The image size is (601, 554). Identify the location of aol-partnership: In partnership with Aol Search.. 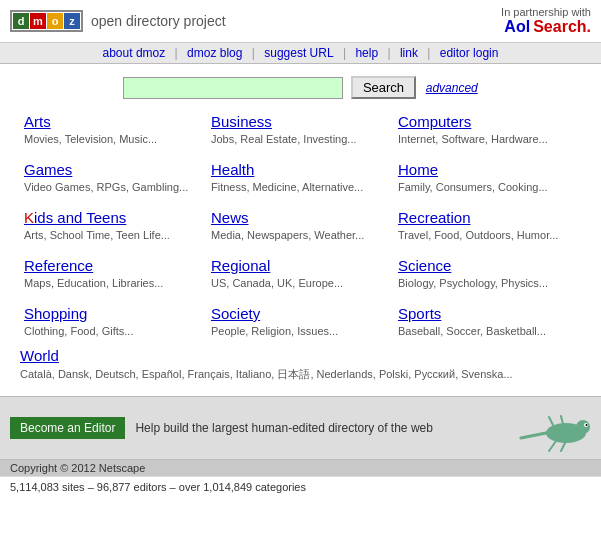
(546, 21).